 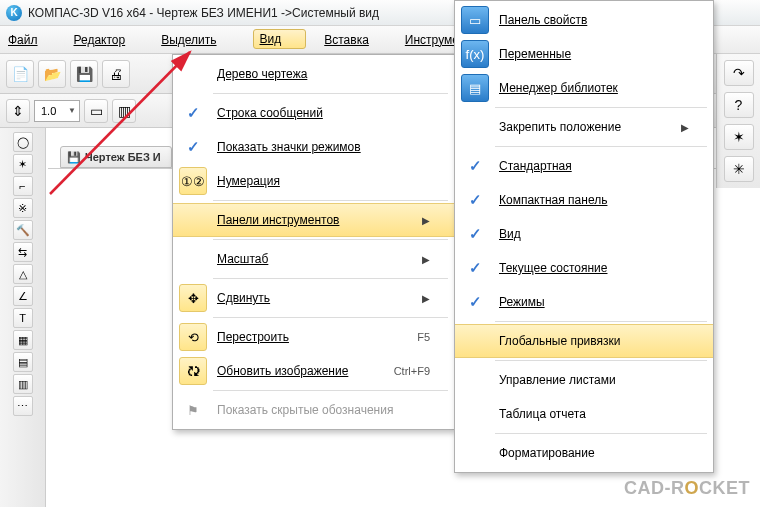 What do you see at coordinates (23, 340) in the screenshot?
I see `tool-table-icon: ▦` at bounding box center [23, 340].